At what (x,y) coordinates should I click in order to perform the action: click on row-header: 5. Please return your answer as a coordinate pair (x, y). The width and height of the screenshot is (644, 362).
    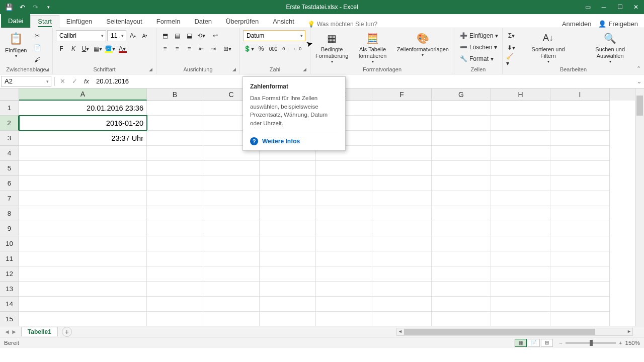
    Looking at the image, I should click on (10, 168).